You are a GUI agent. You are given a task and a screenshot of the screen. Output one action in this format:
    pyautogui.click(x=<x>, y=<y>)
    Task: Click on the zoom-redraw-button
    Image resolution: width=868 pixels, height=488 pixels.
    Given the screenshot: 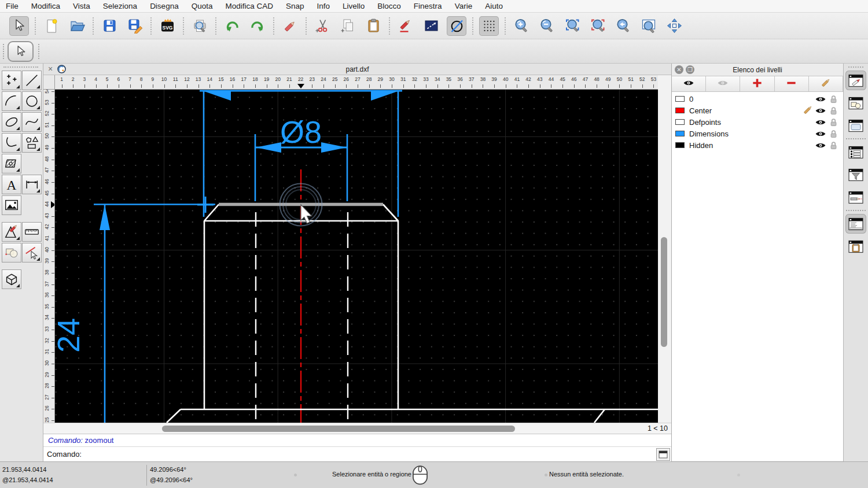 What is the action you would take?
    pyautogui.click(x=598, y=26)
    